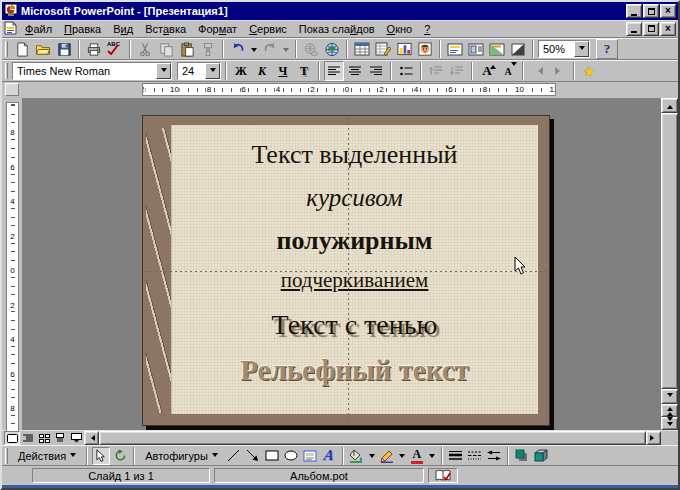  I want to click on open-button, so click(43, 49).